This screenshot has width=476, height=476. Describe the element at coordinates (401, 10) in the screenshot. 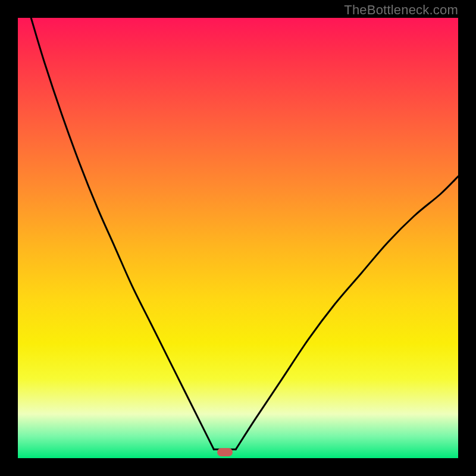

I see `watermark-text: TheBottleneck.com` at that location.